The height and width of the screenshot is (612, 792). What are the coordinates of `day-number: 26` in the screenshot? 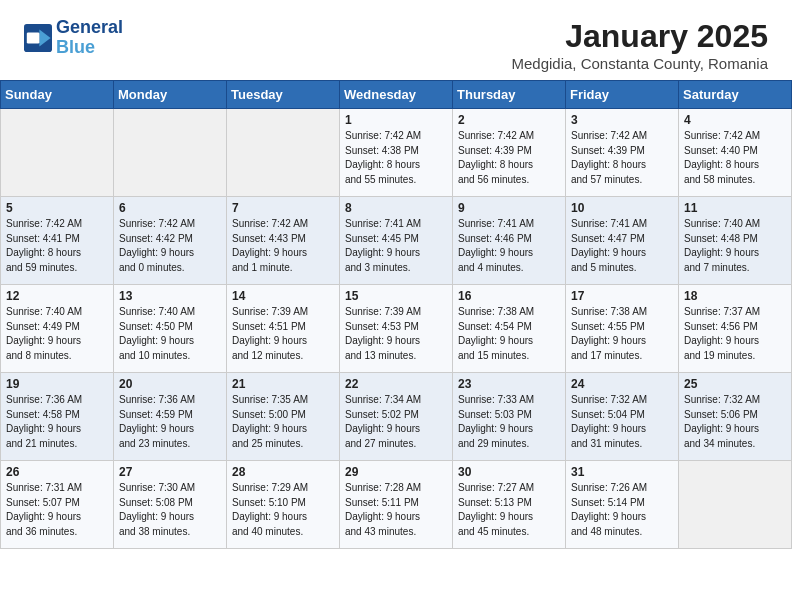 It's located at (57, 472).